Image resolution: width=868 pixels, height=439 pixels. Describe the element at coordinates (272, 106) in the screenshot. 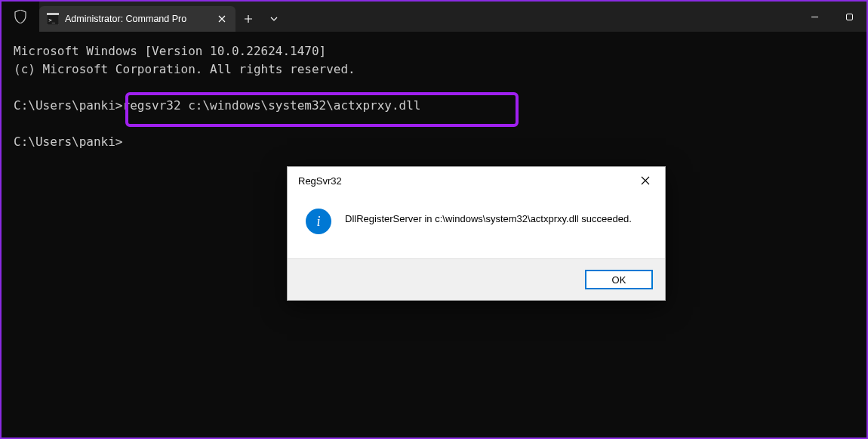

I see `command-text: regsvr32 c:\windows\system32\actxprxy.dl…` at that location.